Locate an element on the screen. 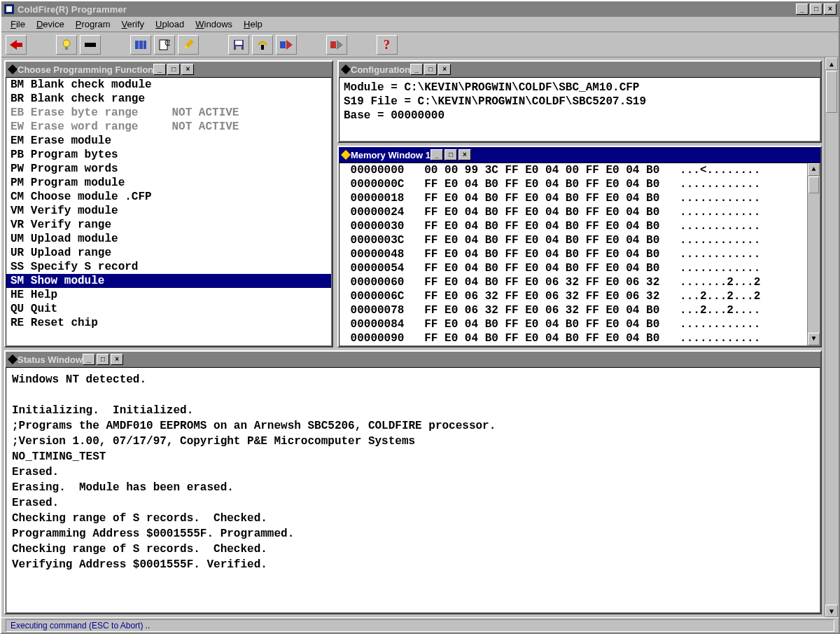 This screenshot has width=840, height=634. choose-item-qu: QU Quit is located at coordinates (169, 309).